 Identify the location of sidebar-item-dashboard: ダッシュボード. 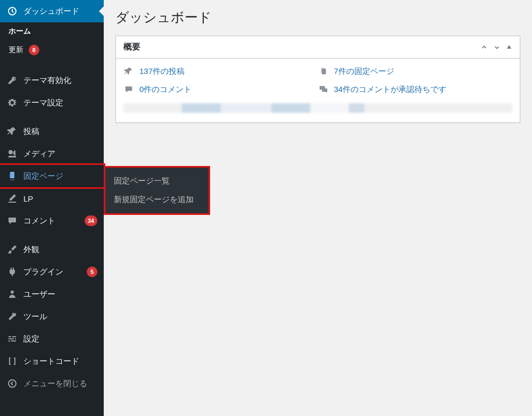
(52, 11).